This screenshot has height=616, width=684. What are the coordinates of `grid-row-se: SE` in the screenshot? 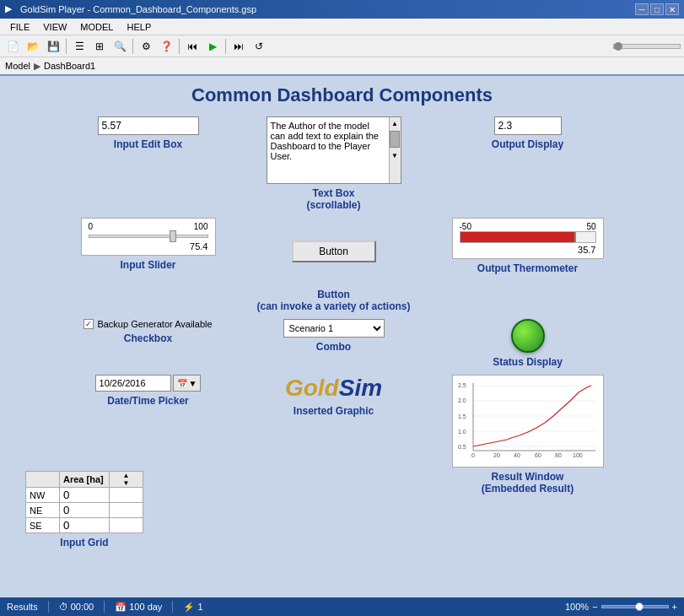 It's located at (84, 526).